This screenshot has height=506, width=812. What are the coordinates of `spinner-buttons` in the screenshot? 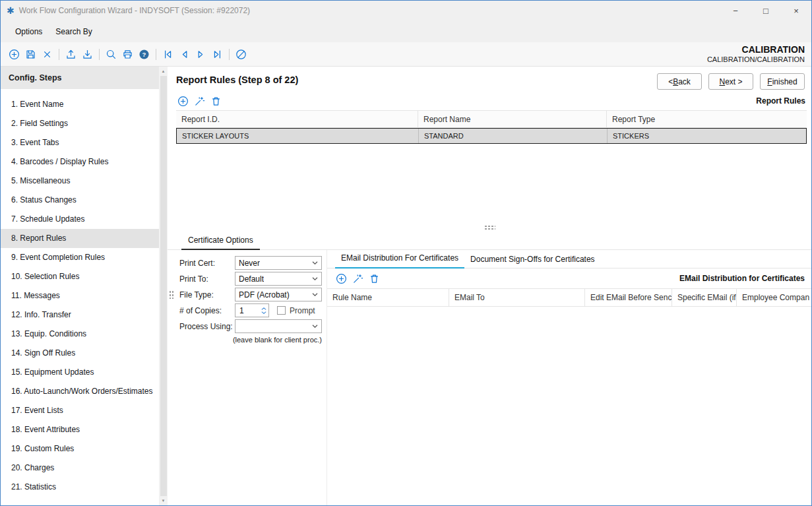 It's located at (264, 310).